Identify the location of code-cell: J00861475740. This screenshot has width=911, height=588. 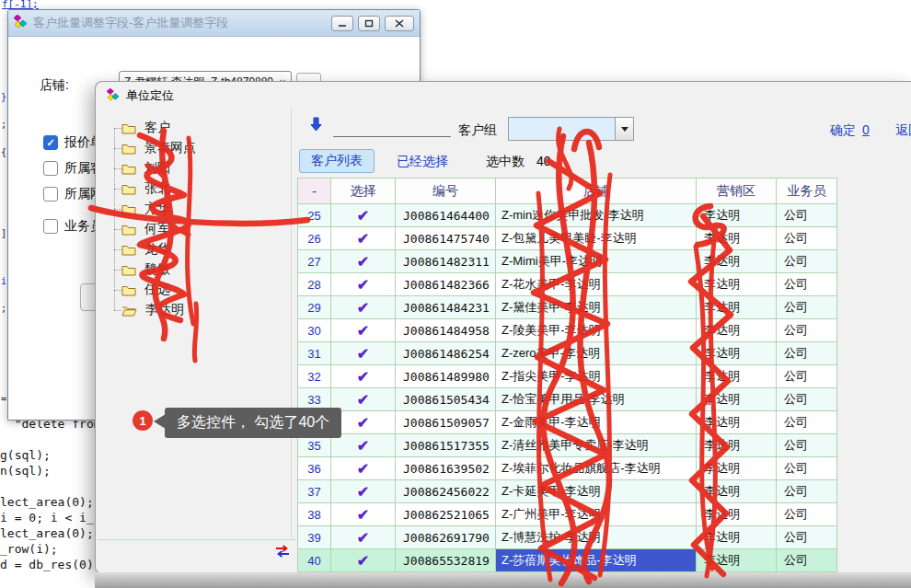
(445, 239).